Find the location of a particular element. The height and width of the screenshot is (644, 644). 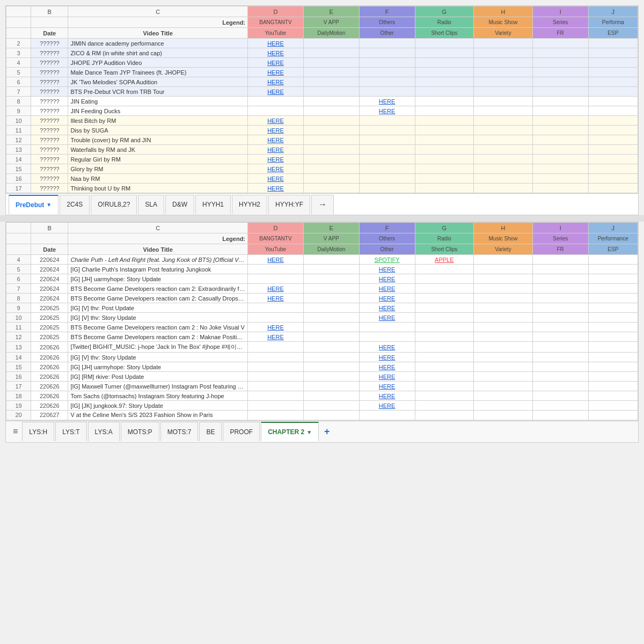

cell-f: SPOTIFY is located at coordinates (387, 260).